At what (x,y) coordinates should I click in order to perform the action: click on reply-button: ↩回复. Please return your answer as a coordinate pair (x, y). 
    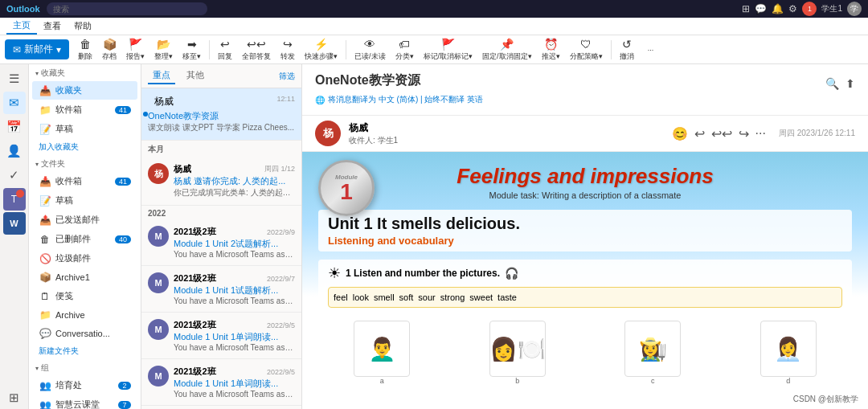
    Looking at the image, I should click on (225, 50).